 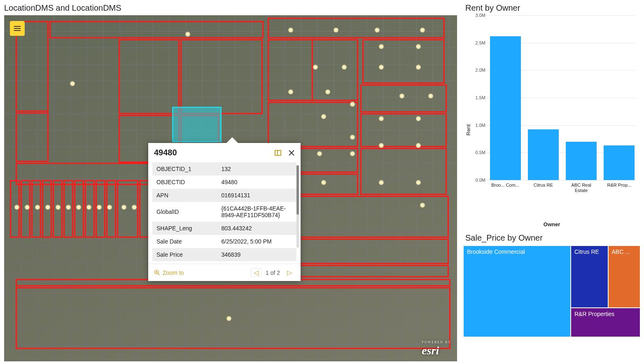 I want to click on y-tick: 2.5M, so click(x=478, y=43).